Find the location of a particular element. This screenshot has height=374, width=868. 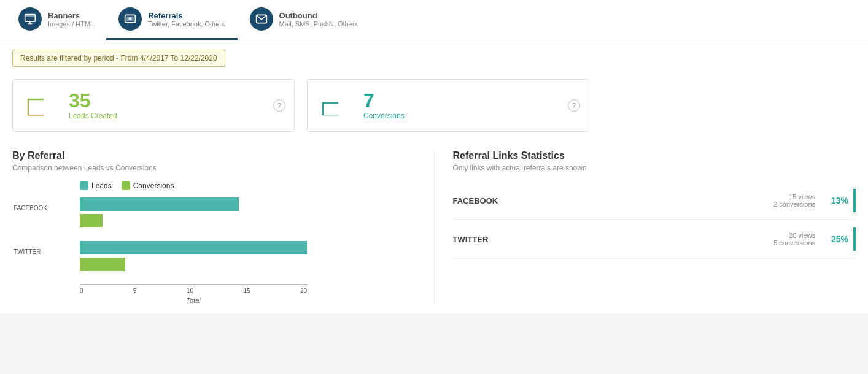

leads-number: 35 is located at coordinates (93, 101).